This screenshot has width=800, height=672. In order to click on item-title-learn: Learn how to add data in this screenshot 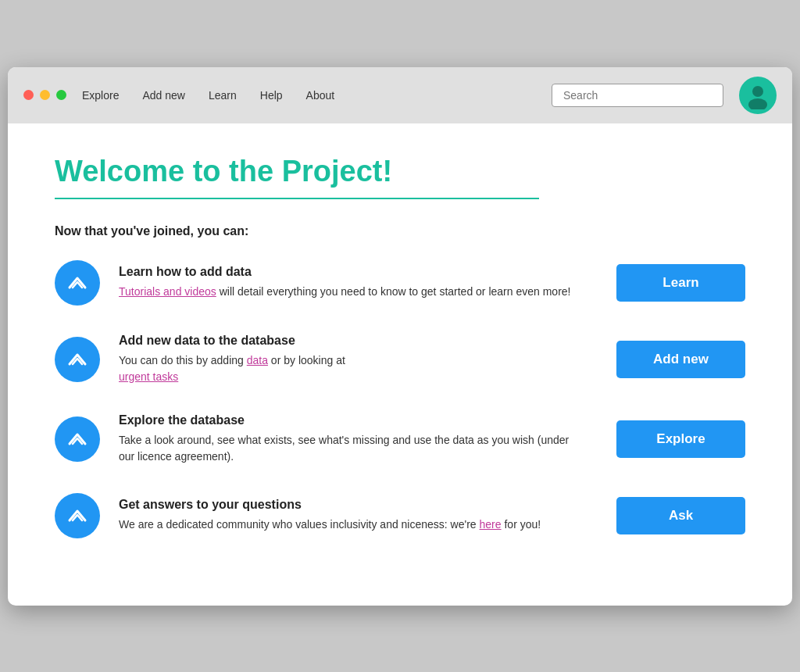, I will do `click(352, 272)`.